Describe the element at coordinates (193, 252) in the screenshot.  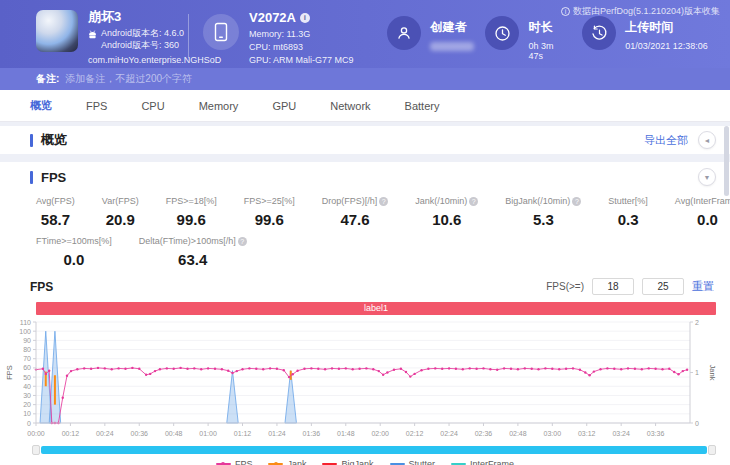
I see `stat-delta-ftime-100ms-h-: Delta(FTime)>100ms[/h]?63.4` at that location.